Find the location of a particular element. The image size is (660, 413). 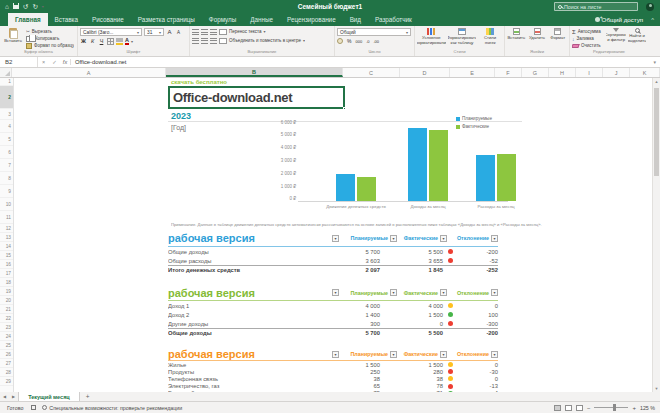

ribbon-tab: Рисование is located at coordinates (108, 20).